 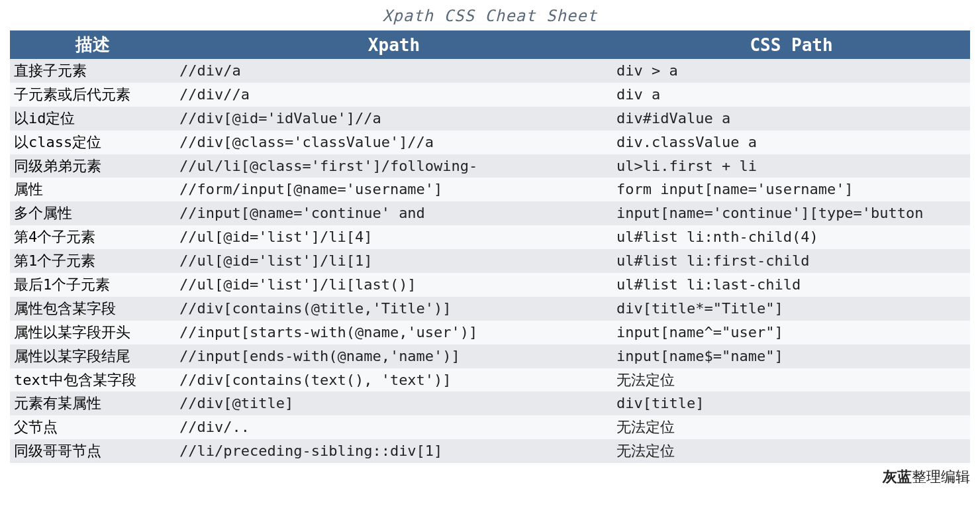 I want to click on cell-xpath: //li/preceding-sibling::div[1], so click(x=394, y=451).